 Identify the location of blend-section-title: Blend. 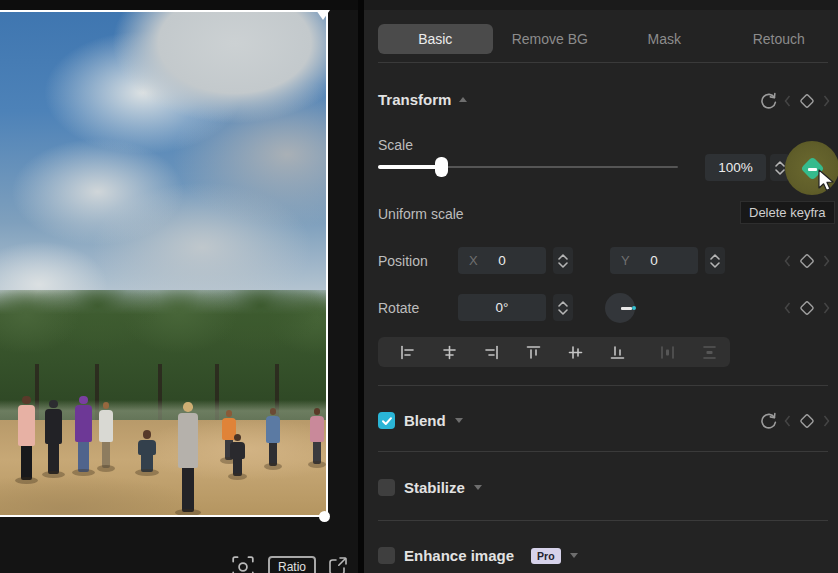
(425, 420).